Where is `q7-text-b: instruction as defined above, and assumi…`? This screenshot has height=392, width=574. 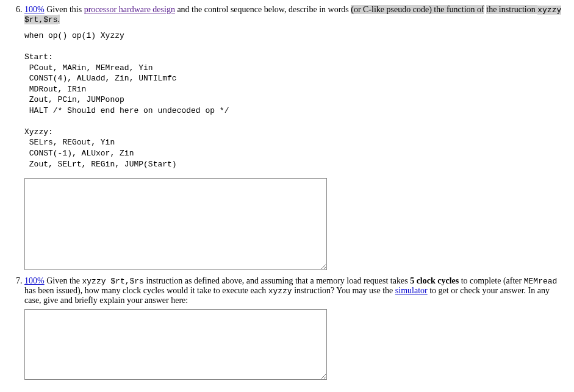
q7-text-b: instruction as defined above, and assumi… is located at coordinates (277, 280).